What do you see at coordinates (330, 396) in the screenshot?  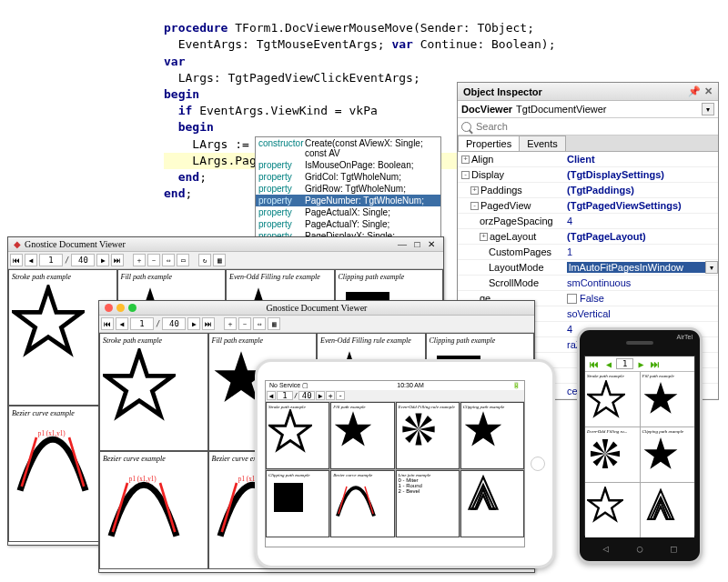 I see `zoom-in-button: +` at bounding box center [330, 396].